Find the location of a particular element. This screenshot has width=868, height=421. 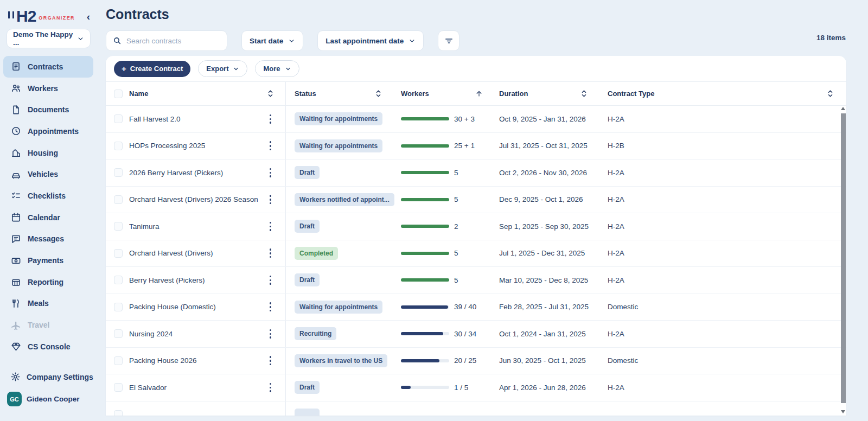

vertical-scrollbar is located at coordinates (843, 260).